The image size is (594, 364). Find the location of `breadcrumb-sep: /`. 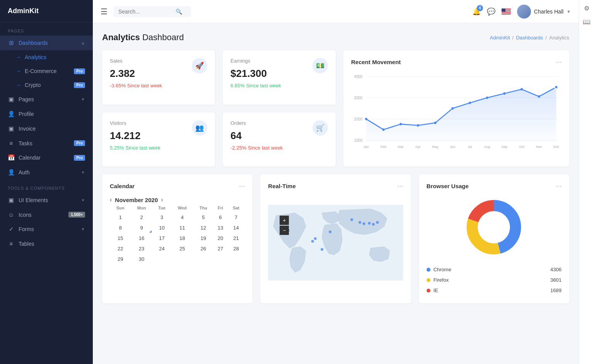

breadcrumb-sep: / is located at coordinates (546, 38).